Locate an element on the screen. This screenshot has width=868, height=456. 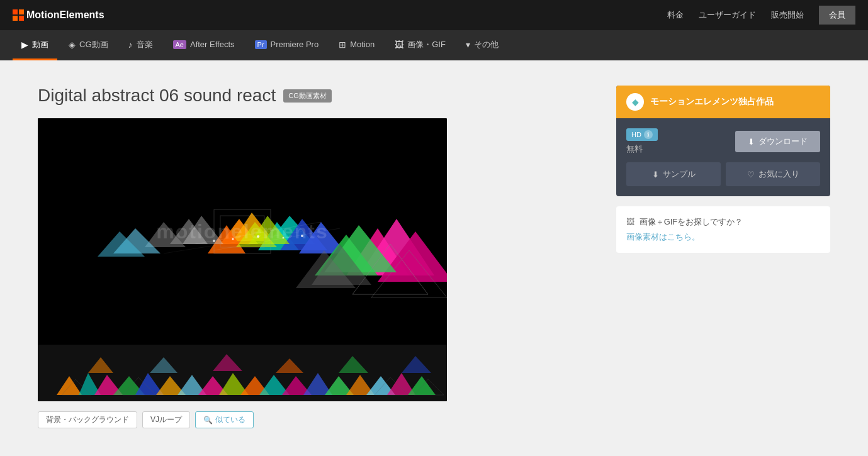
sample-label: サンプル is located at coordinates (679, 174).